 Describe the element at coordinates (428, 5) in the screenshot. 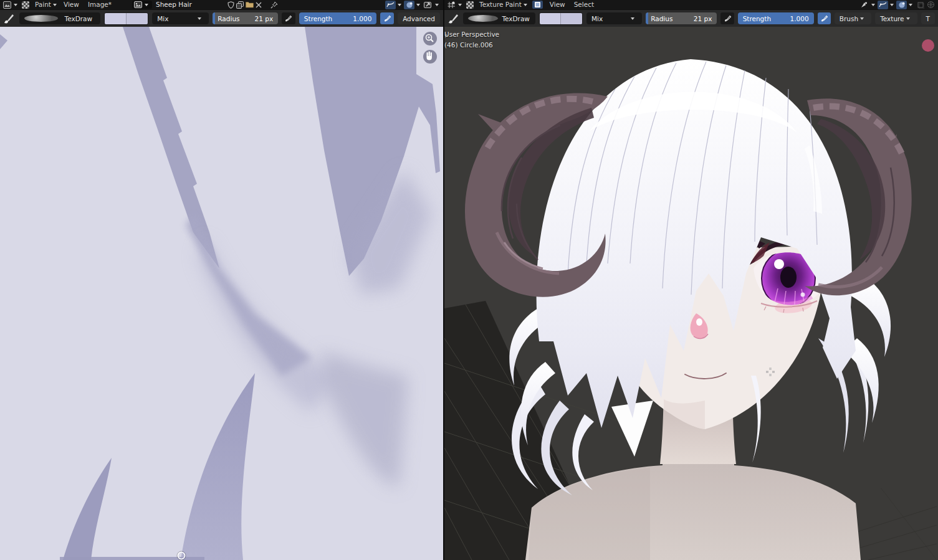

I see `display-channels-button` at that location.